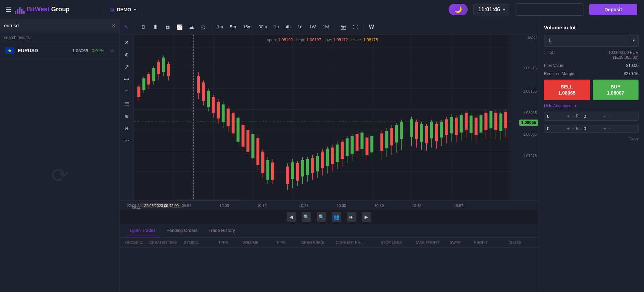 This screenshot has height=292, width=644. Describe the element at coordinates (288, 27) in the screenshot. I see `timeframe-4h: 4h` at that location.